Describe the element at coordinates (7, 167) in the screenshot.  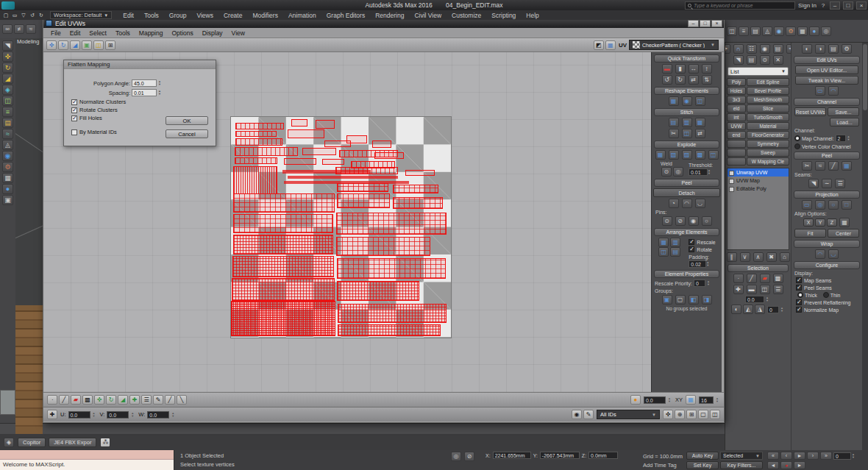
I see `render-setup-icon: ⚙` at that location.